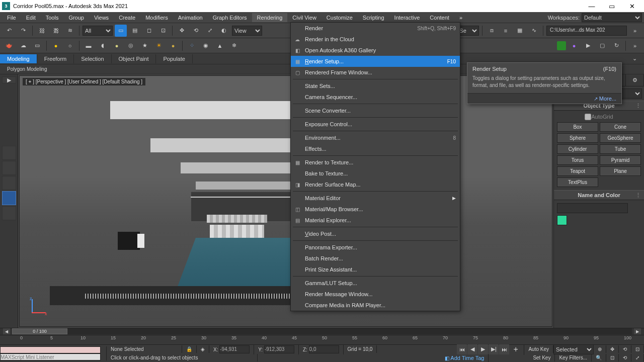  What do you see at coordinates (375, 305) in the screenshot?
I see `menu-item: Compare Media in RAM Player...` at bounding box center [375, 305].